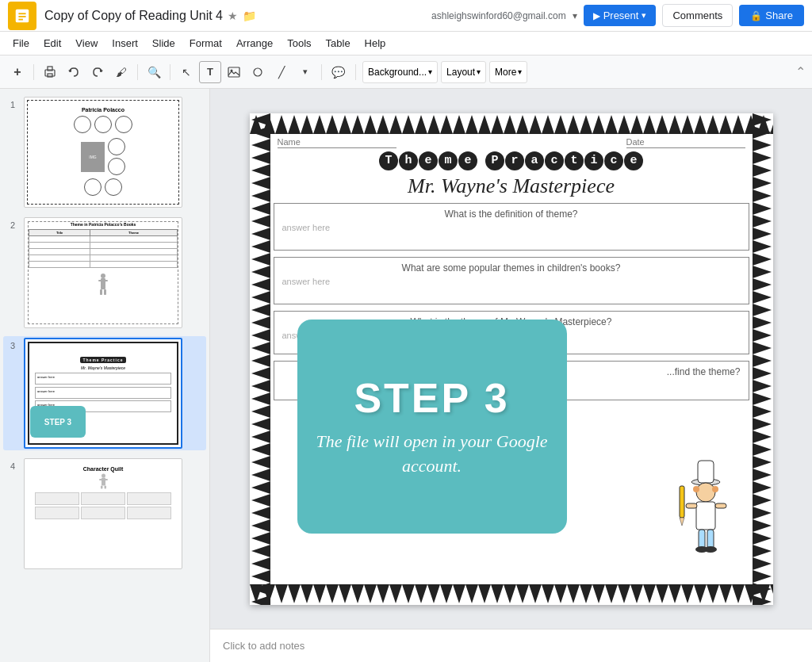 The width and height of the screenshot is (812, 662). What do you see at coordinates (21, 43) in the screenshot?
I see `menu-file: File` at bounding box center [21, 43].